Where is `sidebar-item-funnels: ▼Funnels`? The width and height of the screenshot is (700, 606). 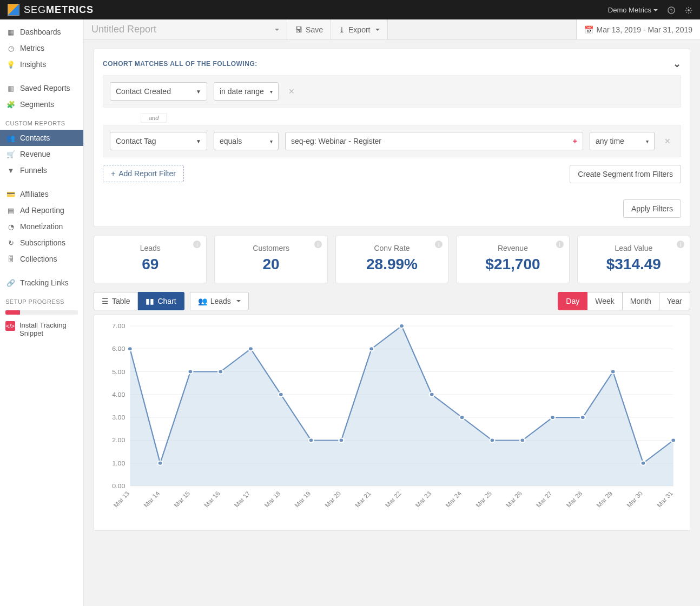
sidebar-item-funnels: ▼Funnels is located at coordinates (42, 170).